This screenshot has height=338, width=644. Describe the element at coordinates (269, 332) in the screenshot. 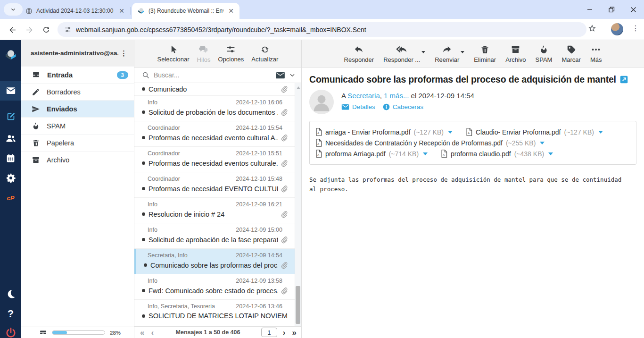

I see `page-number-input` at that location.